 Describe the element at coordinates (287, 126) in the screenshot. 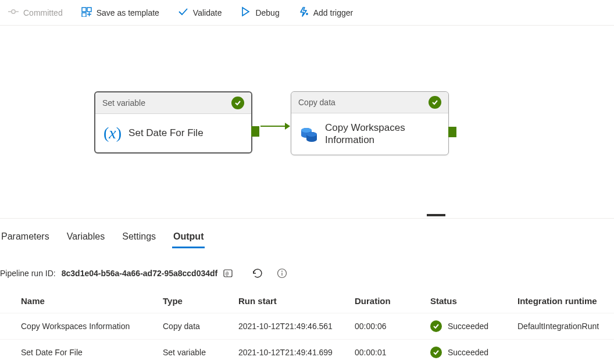

I see `arrow-head-icon` at that location.